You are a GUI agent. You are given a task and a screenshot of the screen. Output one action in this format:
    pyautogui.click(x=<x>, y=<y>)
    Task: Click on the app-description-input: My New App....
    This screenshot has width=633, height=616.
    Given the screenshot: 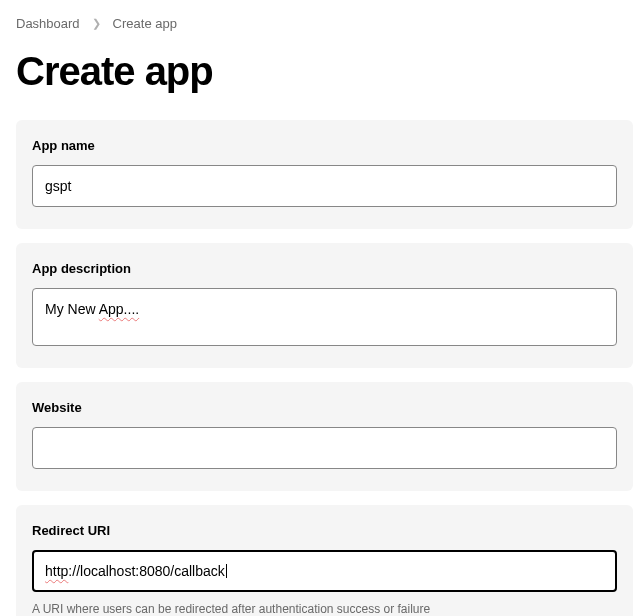 What is the action you would take?
    pyautogui.click(x=324, y=317)
    